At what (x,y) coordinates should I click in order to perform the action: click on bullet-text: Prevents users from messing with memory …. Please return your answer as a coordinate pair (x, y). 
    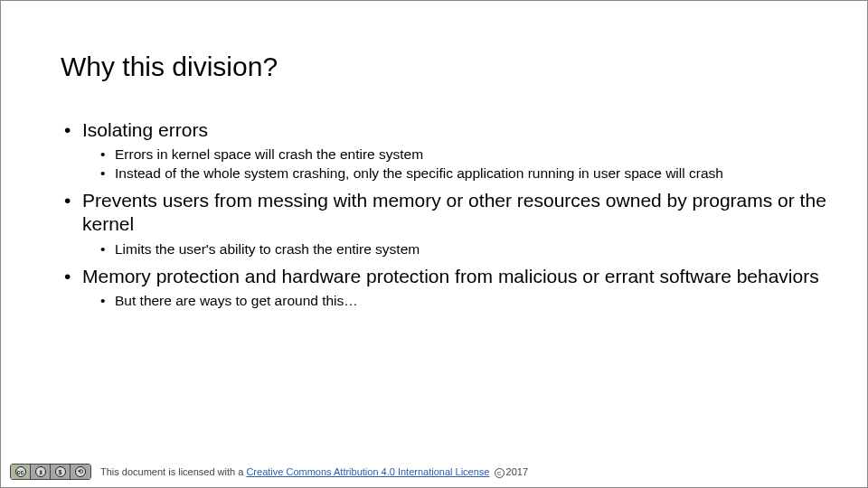
    Looking at the image, I should click on (454, 211).